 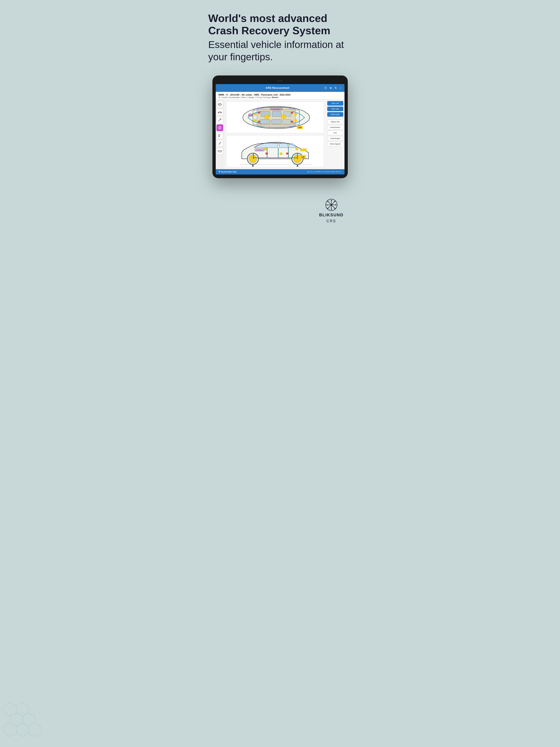 I want to click on deactivation-button: Deactivation, so click(x=335, y=127).